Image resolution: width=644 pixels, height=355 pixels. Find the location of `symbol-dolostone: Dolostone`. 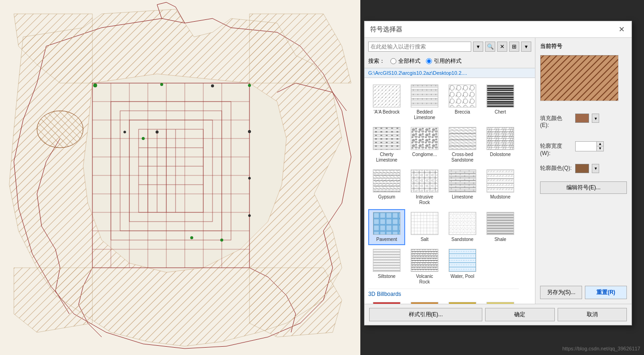

symbol-dolostone: Dolostone is located at coordinates (500, 145).